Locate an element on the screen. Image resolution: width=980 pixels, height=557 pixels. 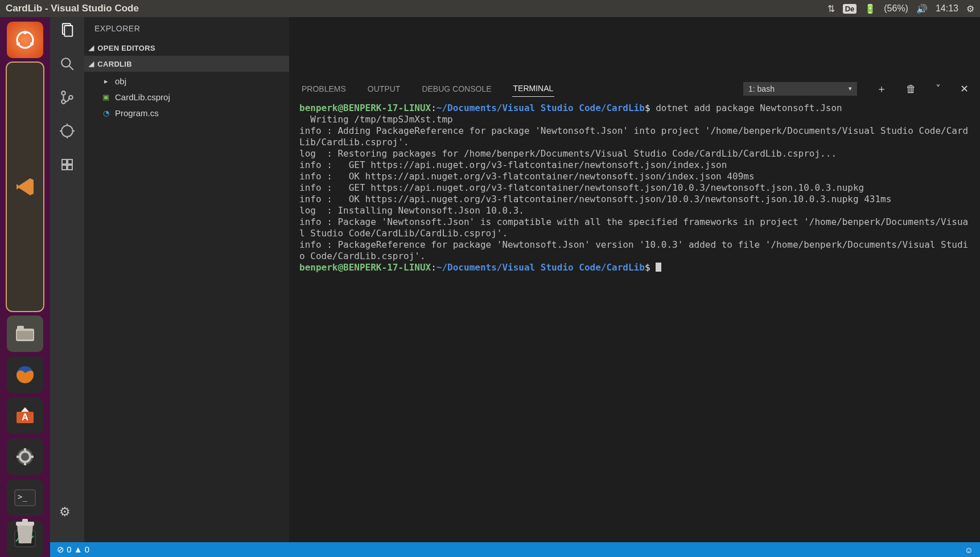
terminal-selector: 1: bash ▾ is located at coordinates (800, 89).